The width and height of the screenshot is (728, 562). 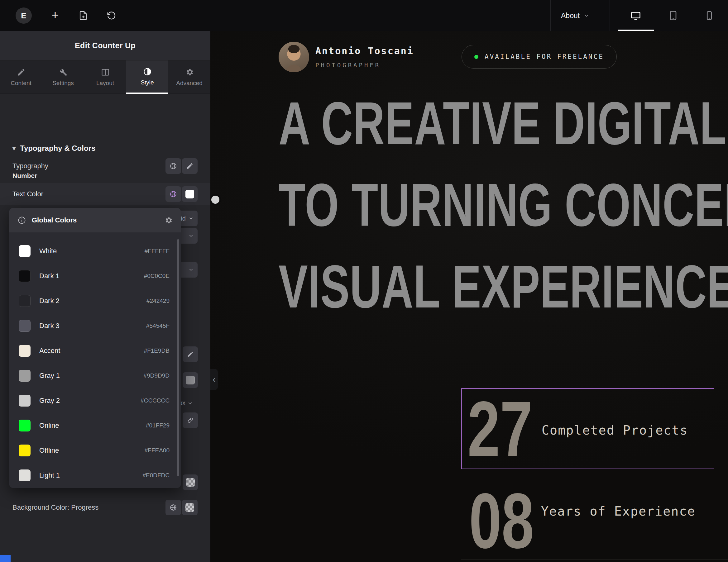 What do you see at coordinates (50, 376) in the screenshot?
I see `color-name: Gray 1` at bounding box center [50, 376].